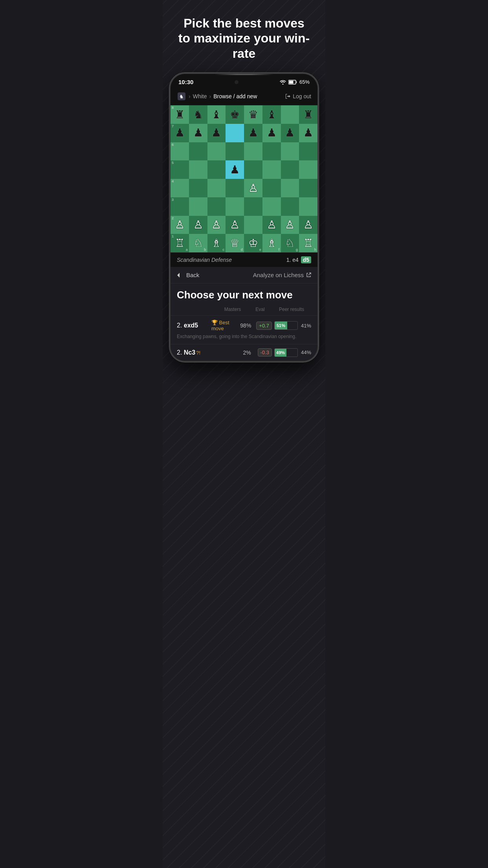  Describe the element at coordinates (308, 133) in the screenshot. I see `piece-bp-h7: ♟` at that location.